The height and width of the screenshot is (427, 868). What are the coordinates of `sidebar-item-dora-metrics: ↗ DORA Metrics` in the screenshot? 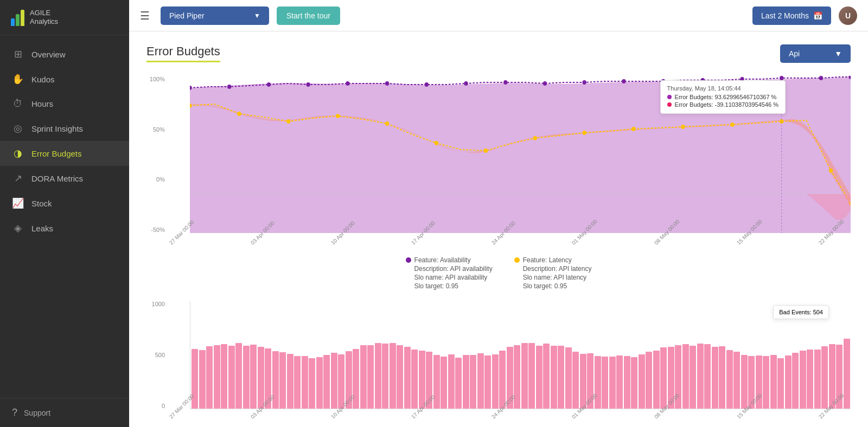 It's located at (65, 178).